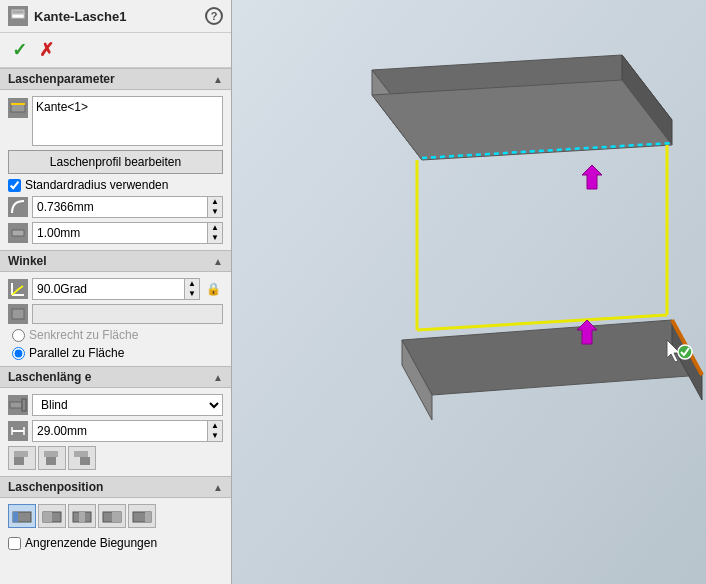 The image size is (706, 584). Describe the element at coordinates (18, 405) in the screenshot. I see `blind-icon` at that location.